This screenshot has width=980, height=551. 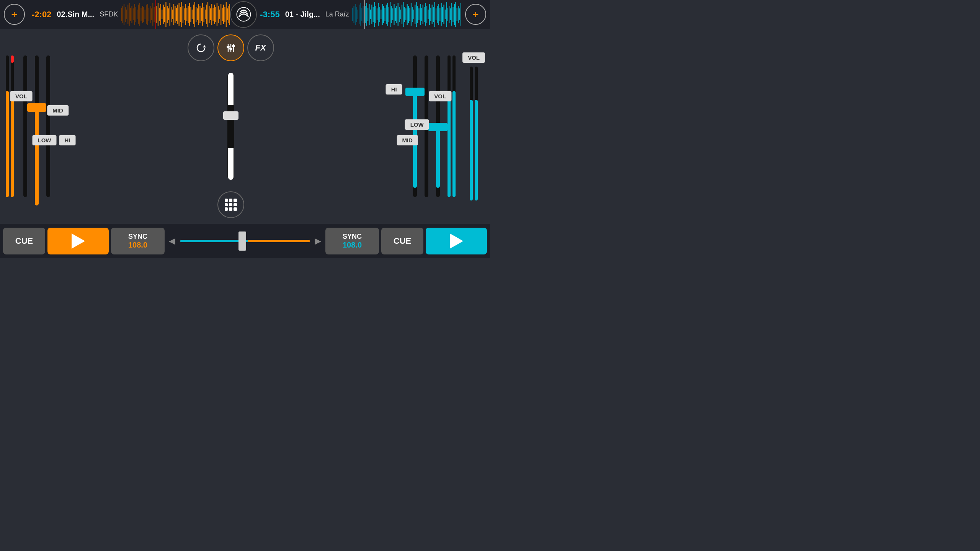 What do you see at coordinates (138, 236) in the screenshot?
I see `left-sync-label: SYNC` at bounding box center [138, 236].